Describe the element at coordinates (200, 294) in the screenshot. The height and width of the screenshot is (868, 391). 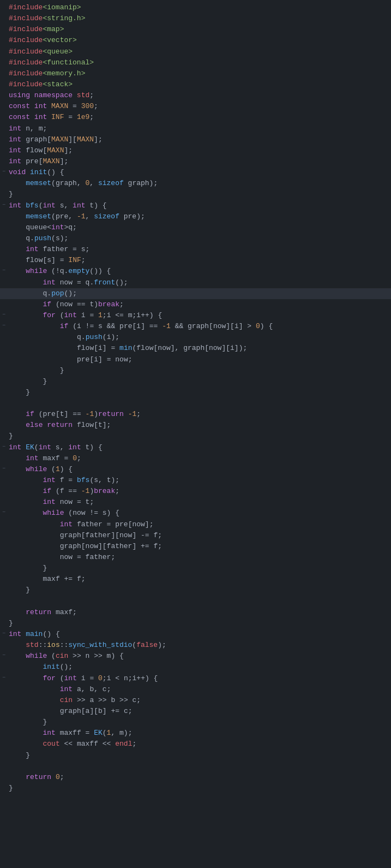
I see `line-text: q.pop();` at that location.